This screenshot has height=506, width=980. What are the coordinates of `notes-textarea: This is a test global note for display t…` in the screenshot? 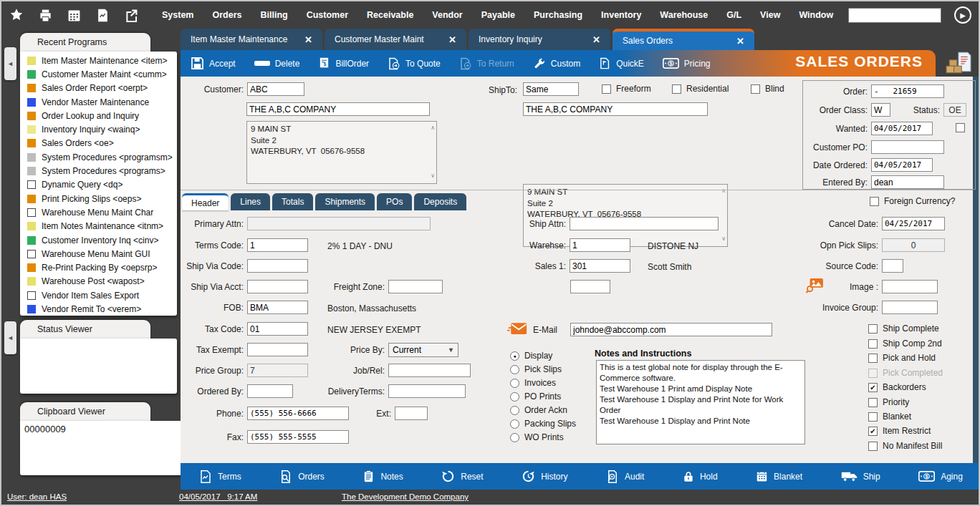 It's located at (701, 402).